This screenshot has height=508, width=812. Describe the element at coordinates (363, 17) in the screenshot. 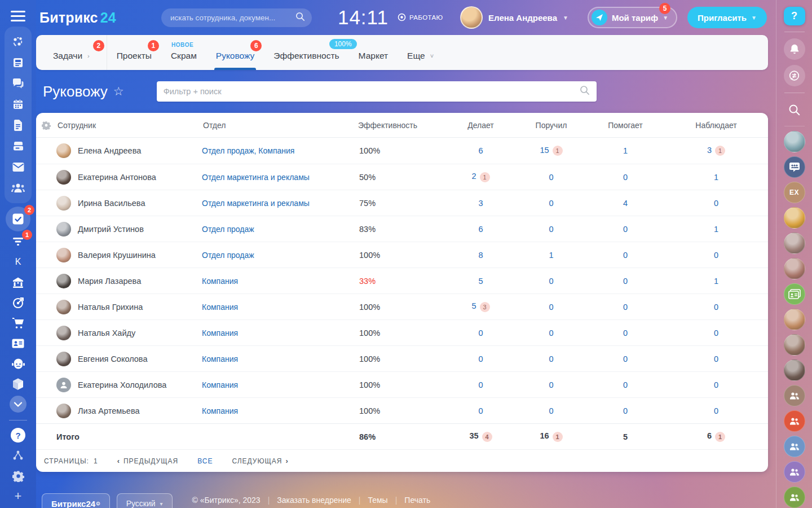

I see `work-clock: 14:11` at that location.